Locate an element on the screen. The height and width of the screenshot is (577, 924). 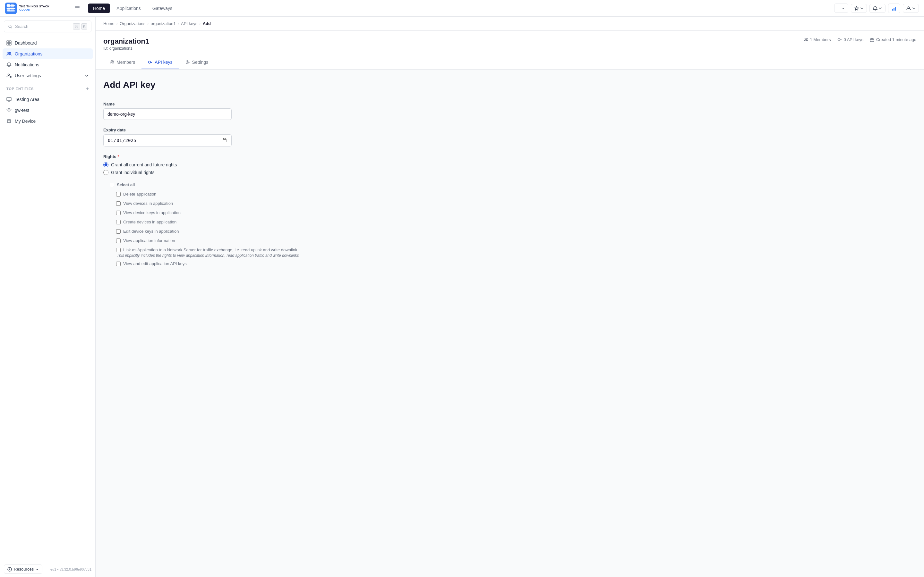
add-button: + is located at coordinates (842, 8).